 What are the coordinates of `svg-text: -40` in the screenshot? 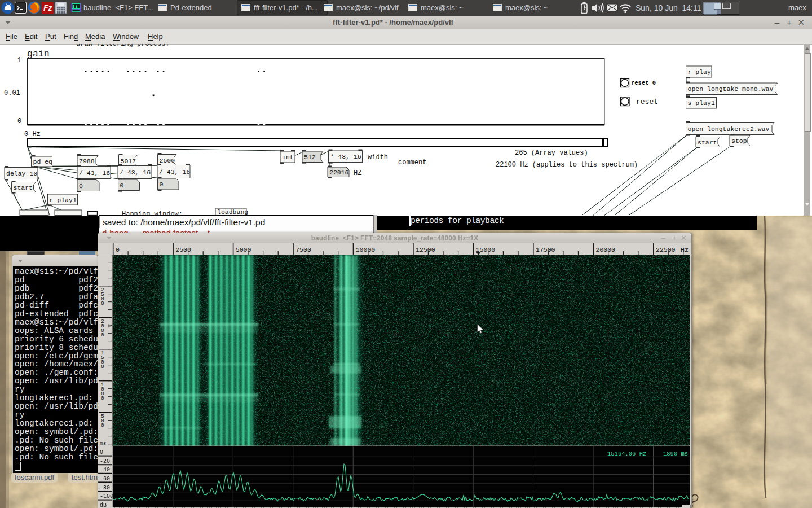 It's located at (105, 470).